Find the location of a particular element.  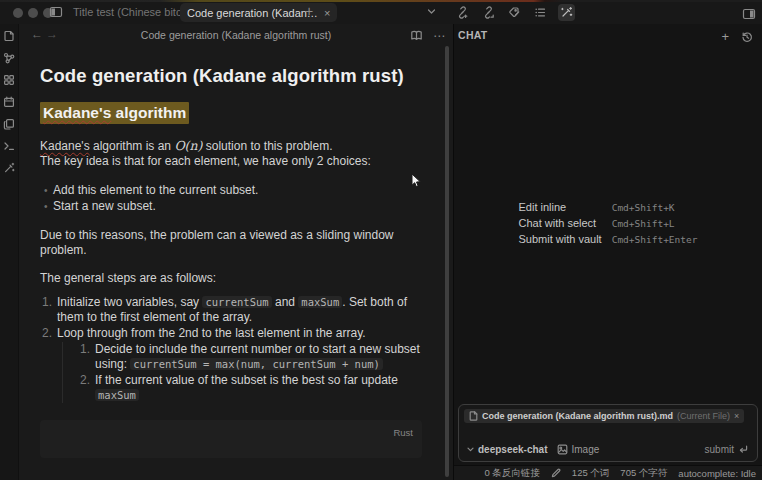

tab-list-chevron-icon is located at coordinates (432, 12).